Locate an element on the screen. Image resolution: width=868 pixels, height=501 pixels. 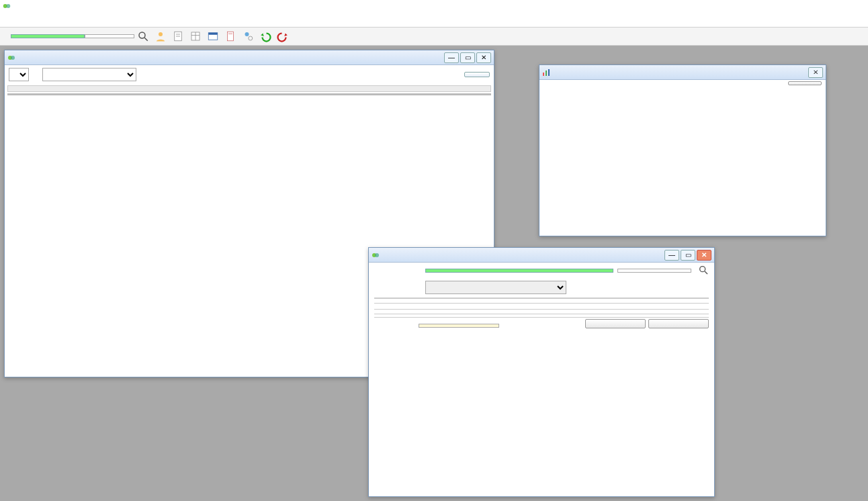
menubar is located at coordinates (434, 19).